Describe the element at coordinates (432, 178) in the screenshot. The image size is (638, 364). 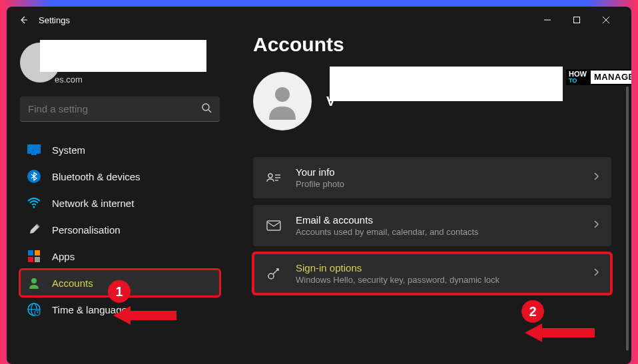
I see `card-your-info: Your info Profile photo` at that location.